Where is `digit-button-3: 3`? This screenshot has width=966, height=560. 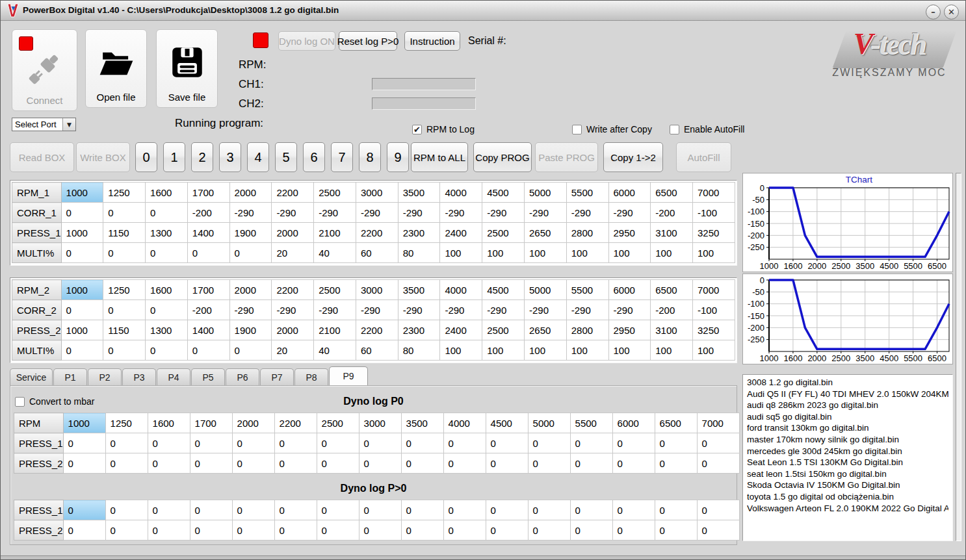
digit-button-3: 3 is located at coordinates (230, 157).